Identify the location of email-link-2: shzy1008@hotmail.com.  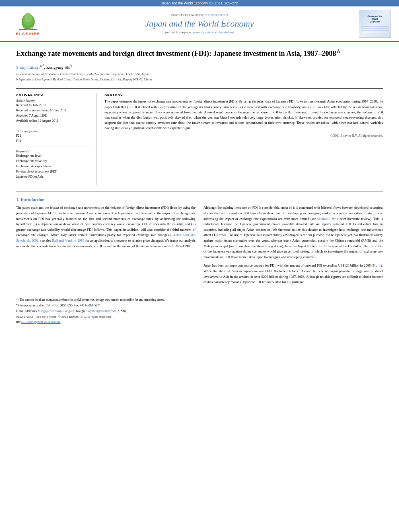
(101, 311).